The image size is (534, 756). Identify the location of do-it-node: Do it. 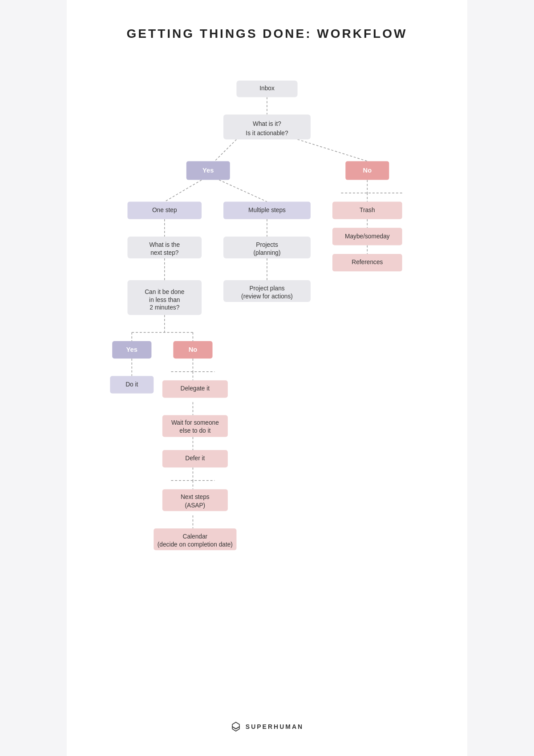
(132, 384).